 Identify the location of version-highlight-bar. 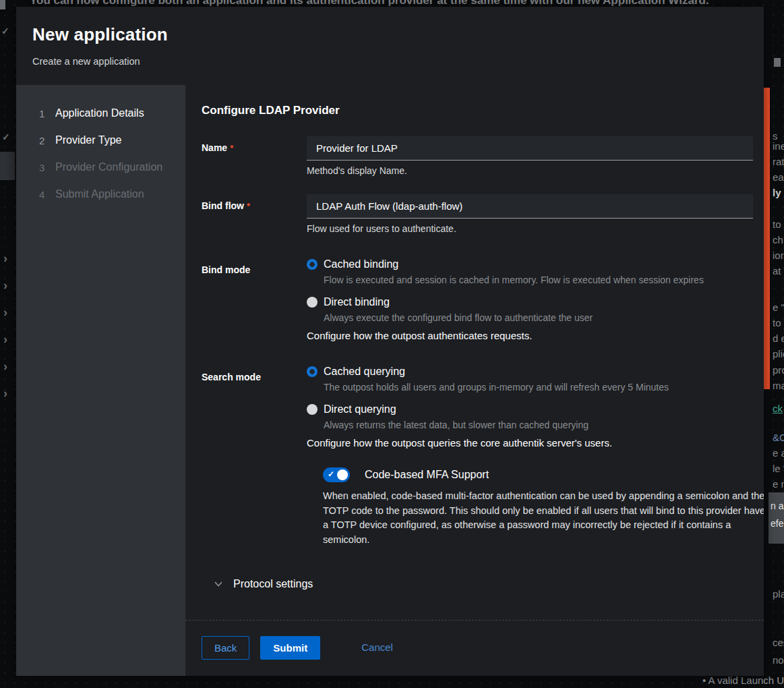
(767, 239).